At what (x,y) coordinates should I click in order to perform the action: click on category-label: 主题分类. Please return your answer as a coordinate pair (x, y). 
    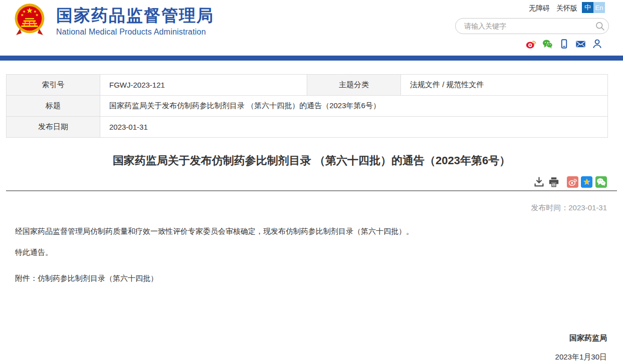
    Looking at the image, I should click on (354, 85).